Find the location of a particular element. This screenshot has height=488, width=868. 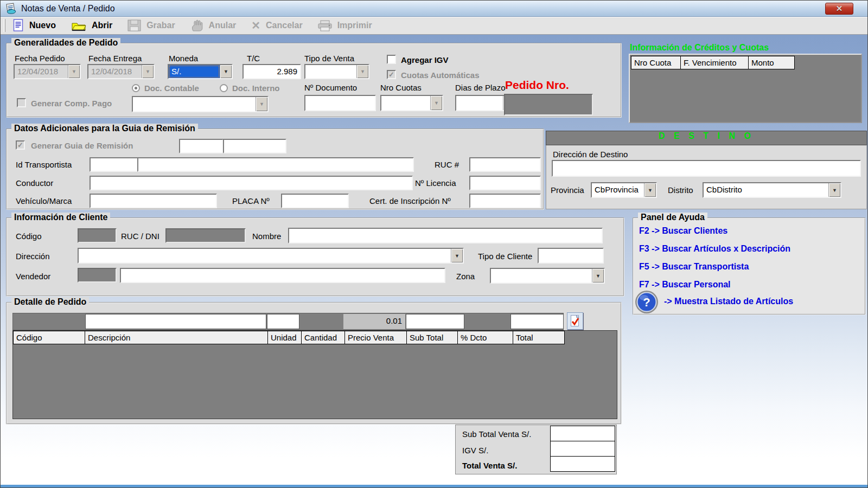

entry-descripcion-input is located at coordinates (176, 322).